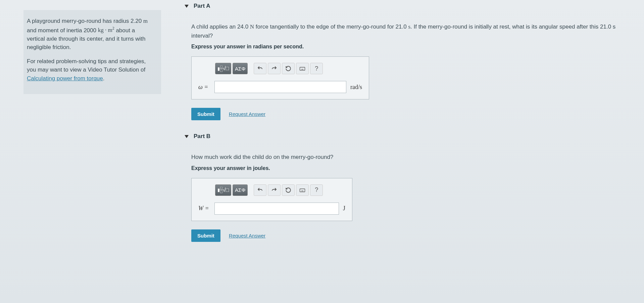 This screenshot has width=644, height=303. I want to click on part-b-title: Part B, so click(202, 136).